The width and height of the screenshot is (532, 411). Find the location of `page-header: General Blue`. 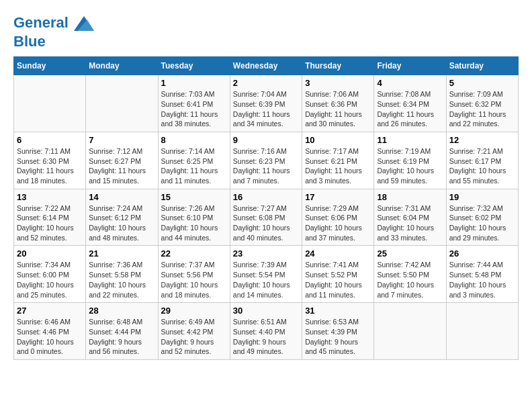

page-header: General Blue is located at coordinates (266, 32).